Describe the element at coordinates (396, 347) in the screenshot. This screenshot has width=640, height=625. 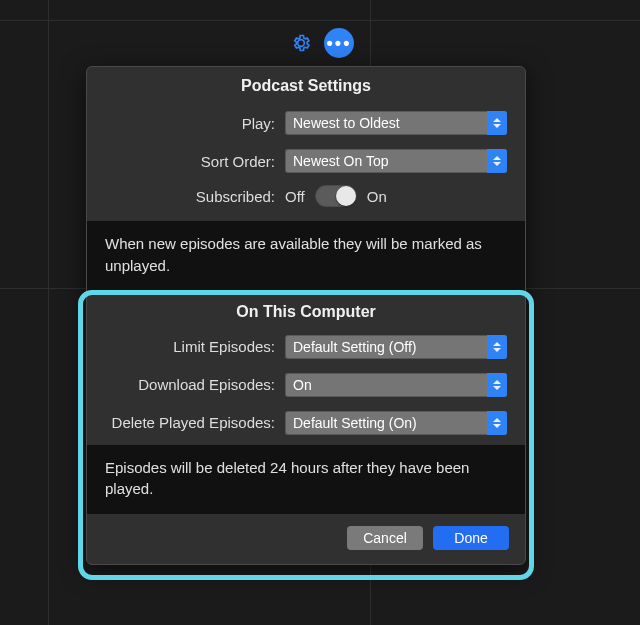
I see `limit-episodes-select: Default Setting (Off)` at that location.